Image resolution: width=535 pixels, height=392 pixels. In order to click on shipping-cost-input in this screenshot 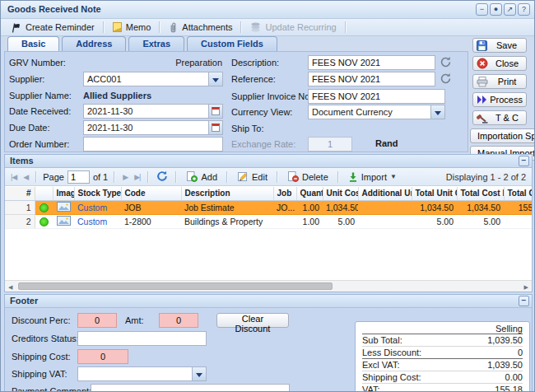, I will do `click(103, 357)`.